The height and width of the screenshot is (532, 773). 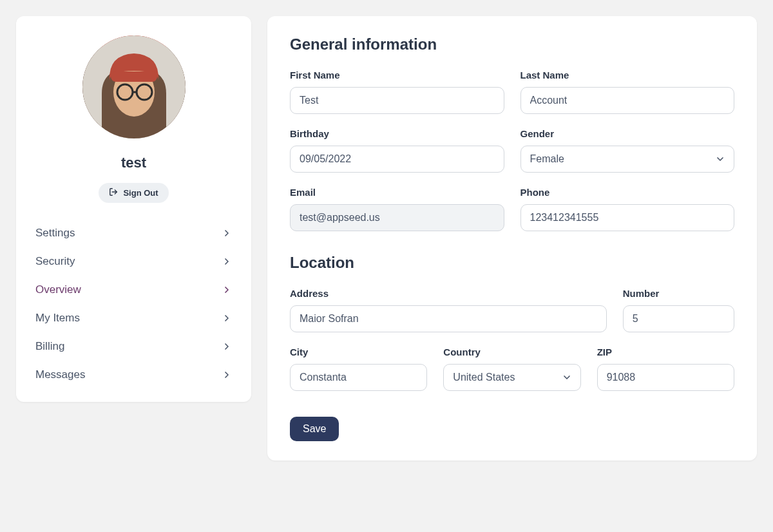 What do you see at coordinates (448, 319) in the screenshot?
I see `address-input` at bounding box center [448, 319].